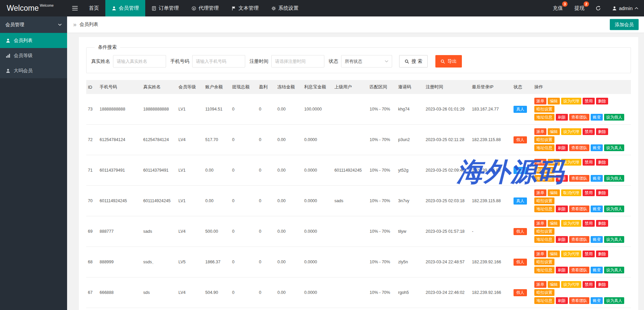  I want to click on reg-time-input, so click(298, 61).